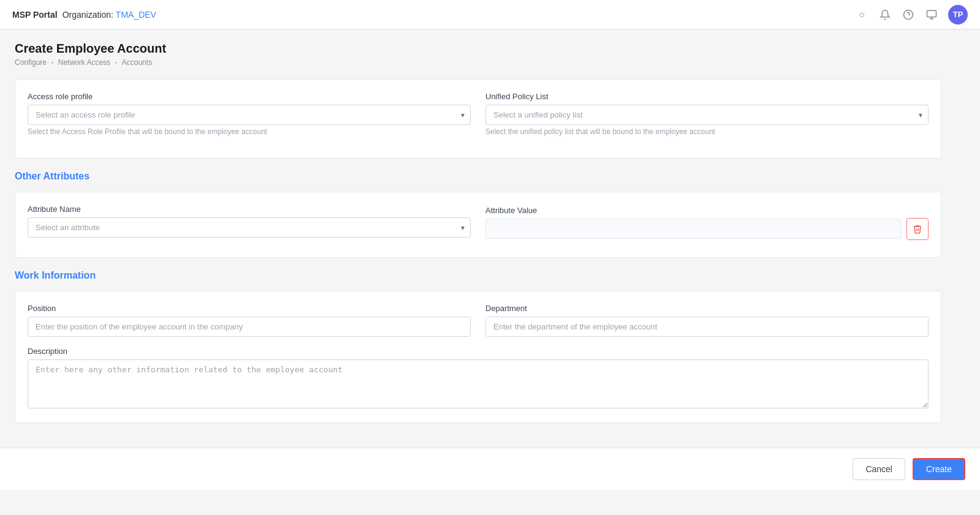 Image resolution: width=980 pixels, height=515 pixels. Describe the element at coordinates (939, 469) in the screenshot. I see `create-button: Create` at that location.